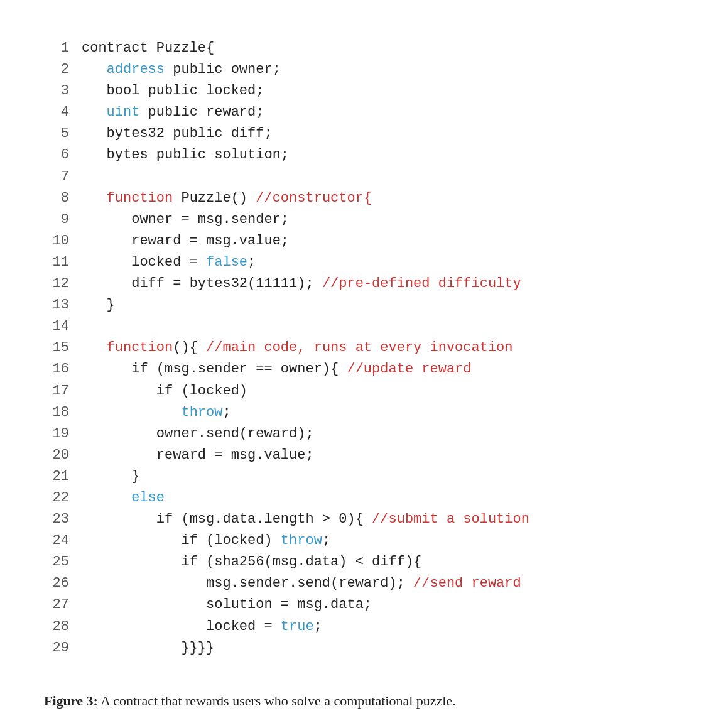 This screenshot has width=716, height=728. Describe the element at coordinates (148, 497) in the screenshot. I see `token: else` at that location.